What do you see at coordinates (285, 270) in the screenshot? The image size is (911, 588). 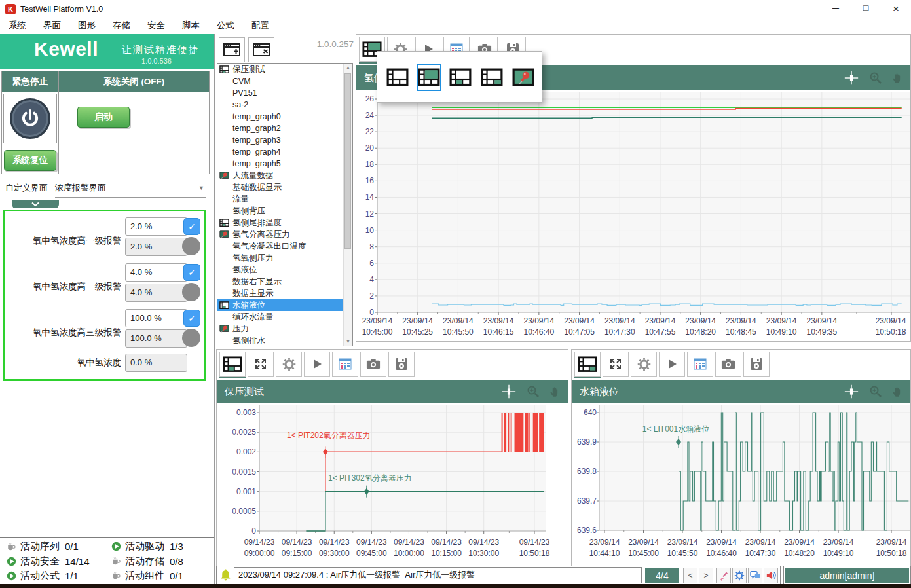 I see `tree-item: 氢液位` at bounding box center [285, 270].